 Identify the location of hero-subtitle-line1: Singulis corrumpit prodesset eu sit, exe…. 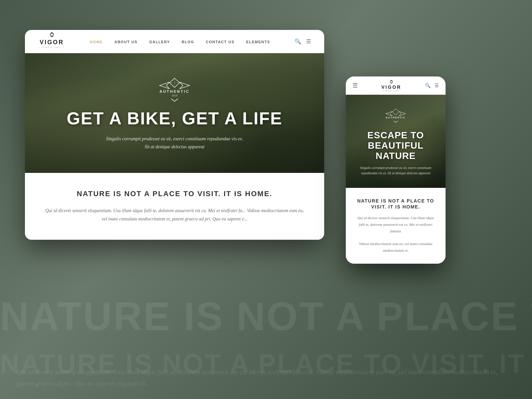
(175, 139).